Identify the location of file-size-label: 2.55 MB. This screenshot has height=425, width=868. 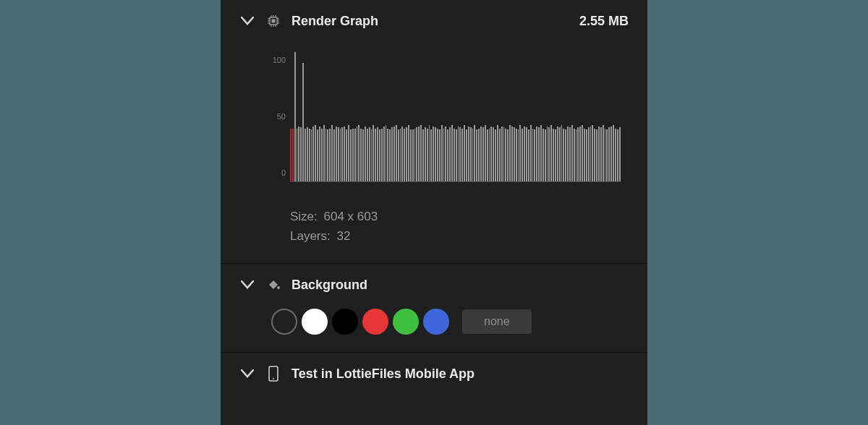
(604, 22).